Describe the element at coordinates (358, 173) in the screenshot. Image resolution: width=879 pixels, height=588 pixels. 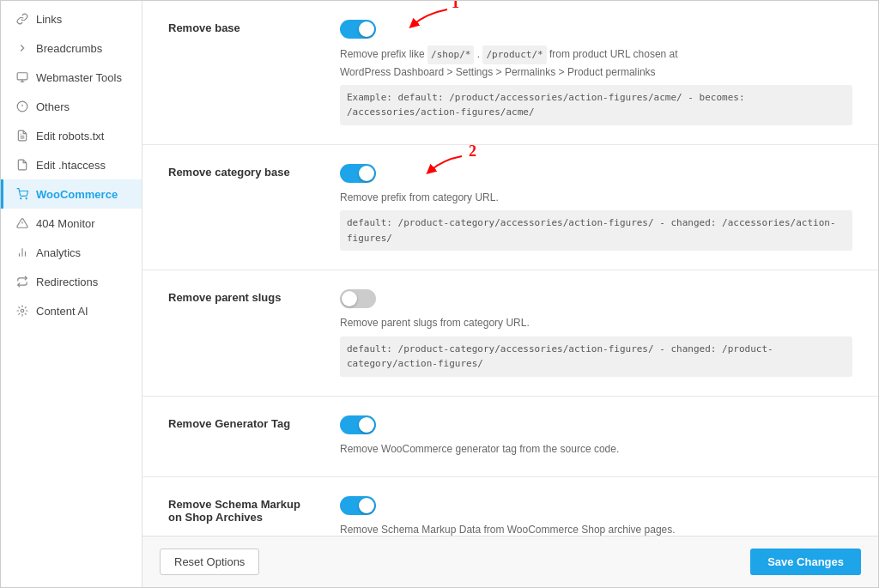
I see `toggle-remove-category-base` at that location.